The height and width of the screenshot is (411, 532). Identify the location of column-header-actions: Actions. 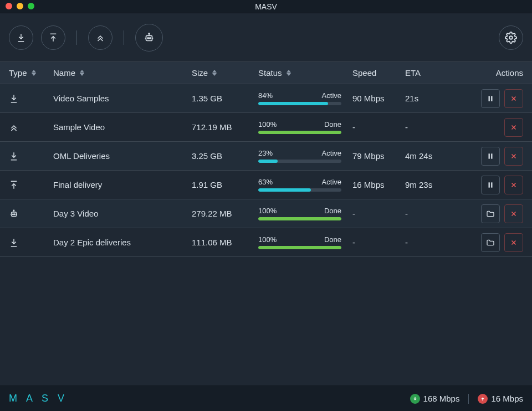
(496, 73).